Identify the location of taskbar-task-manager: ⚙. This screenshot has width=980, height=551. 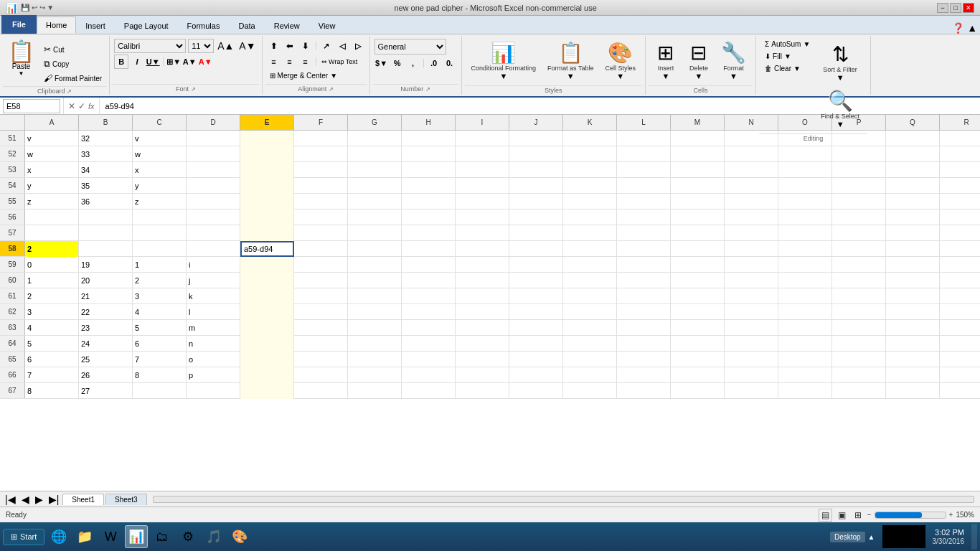
(188, 537).